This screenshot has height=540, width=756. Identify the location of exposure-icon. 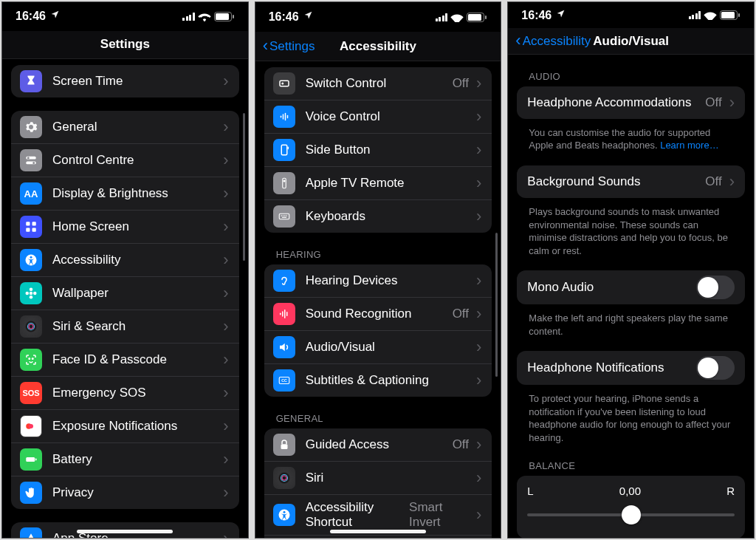
(31, 426).